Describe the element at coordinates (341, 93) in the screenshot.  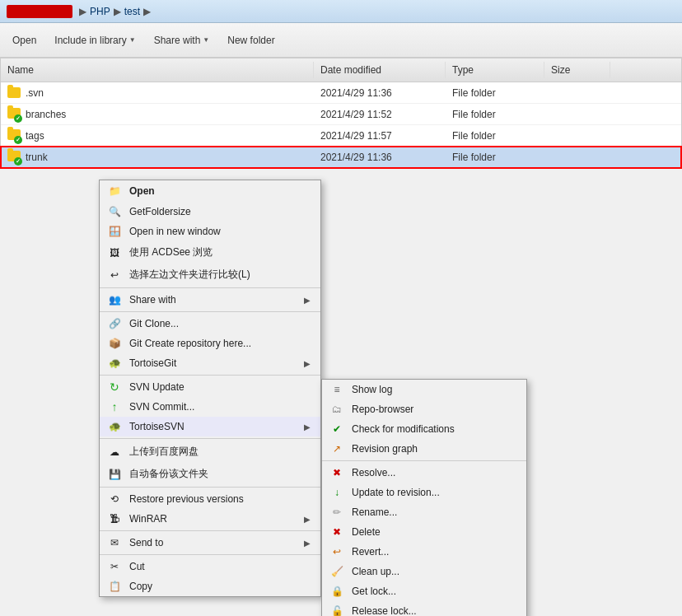
I see `table-row: .svn 2021/4/29 11:36 File folder` at that location.